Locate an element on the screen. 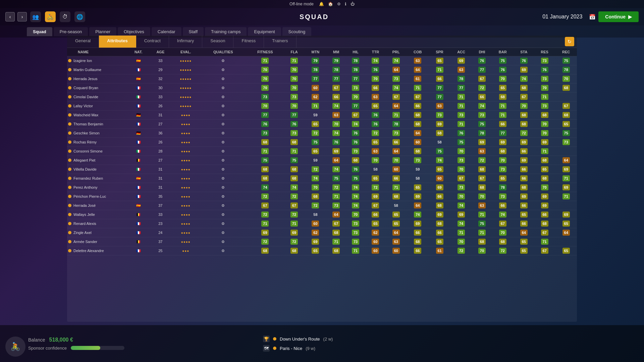 Image resolution: width=644 pixels, height=362 pixels. table-row: Consonni Simone 🇮🇹 28 ●●●● ⚙ 71 71 65 69… is located at coordinates (322, 152).